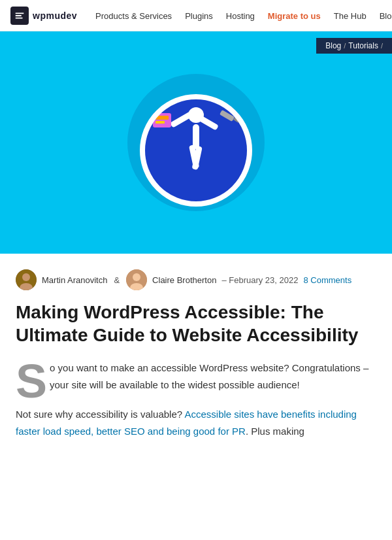  I want to click on article-meta: Martin Aranovitch & Claire Brotherton – …, so click(196, 276).